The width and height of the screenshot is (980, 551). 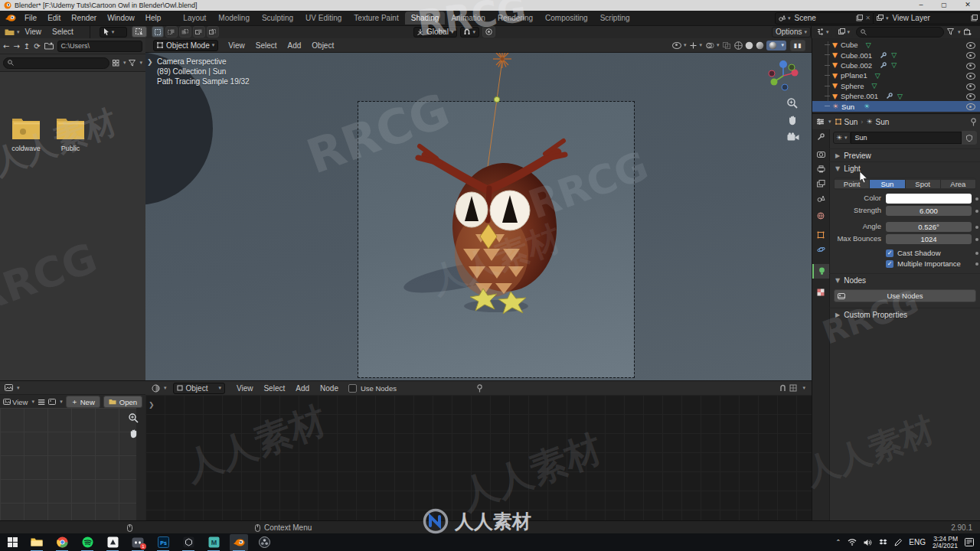 What do you see at coordinates (896, 75) in the screenshot?
I see `outliner-row-pplane1: ▼ pPlane1 ▽` at bounding box center [896, 75].